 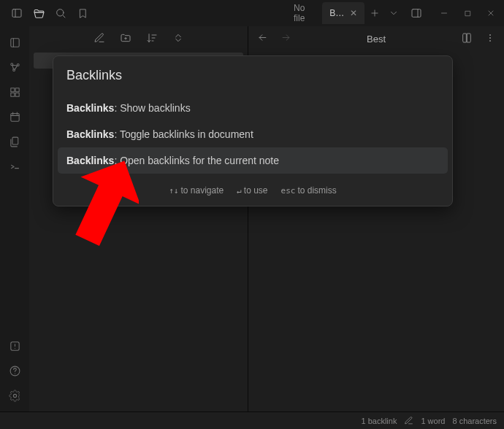 What do you see at coordinates (490, 39) in the screenshot?
I see `more-icon` at bounding box center [490, 39].